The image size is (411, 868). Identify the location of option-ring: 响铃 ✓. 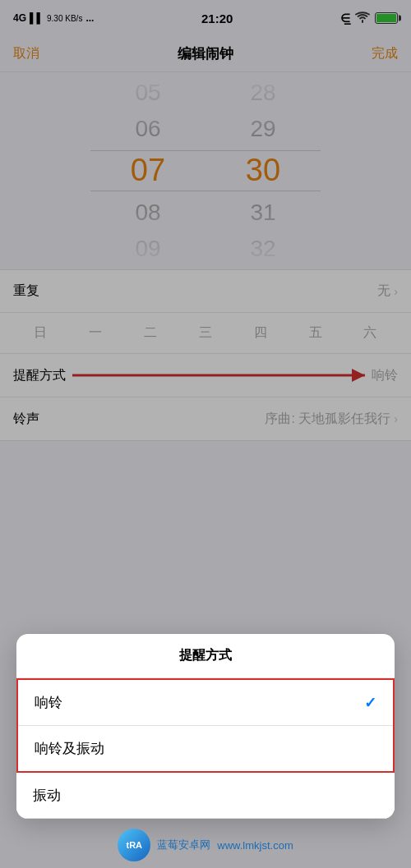
(206, 703).